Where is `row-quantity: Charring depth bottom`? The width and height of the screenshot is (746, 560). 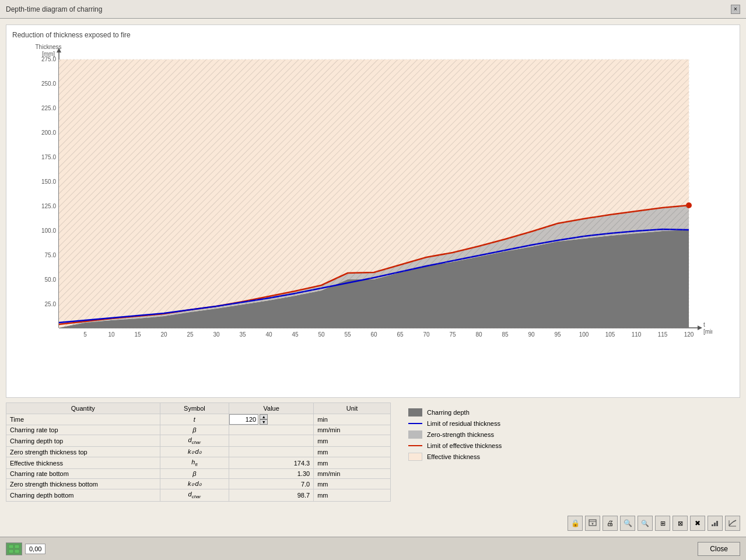 row-quantity: Charring depth bottom is located at coordinates (83, 495).